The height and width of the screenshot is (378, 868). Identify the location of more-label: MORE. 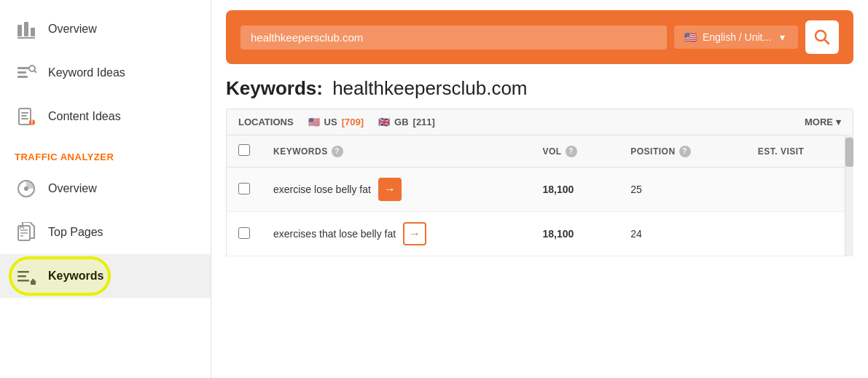
(819, 122).